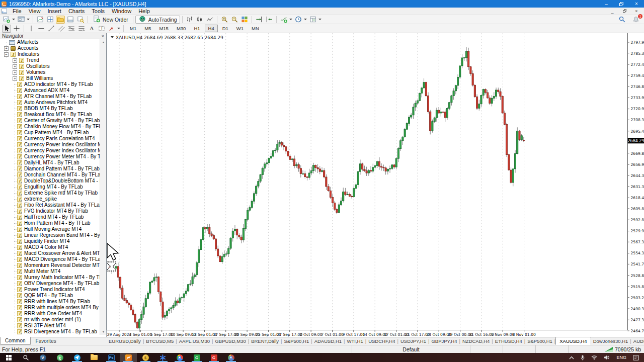 This screenshot has height=362, width=644. What do you see at coordinates (50, 169) in the screenshot?
I see `tree-indicator-item: fDiamond Pattern MT4 - By TFLab` at bounding box center [50, 169].